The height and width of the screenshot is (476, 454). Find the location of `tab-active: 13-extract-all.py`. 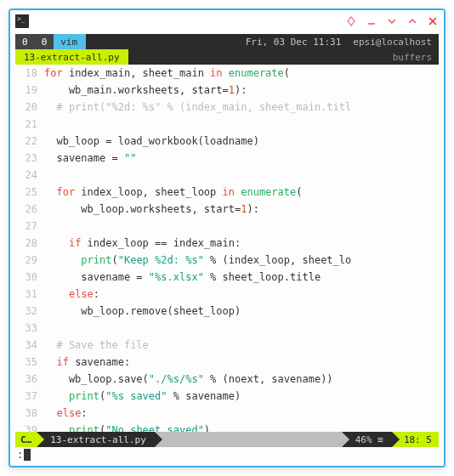

tab-active: 13-extract-all.py is located at coordinates (71, 57).